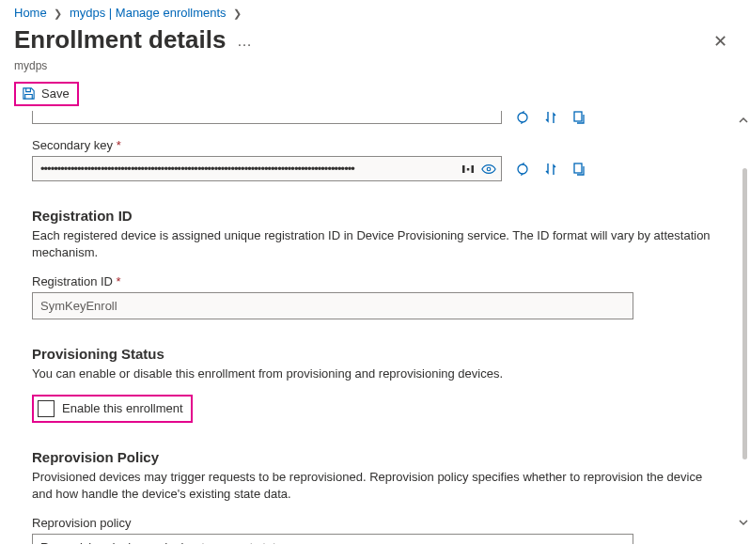 The width and height of the screenshot is (750, 560). Describe the element at coordinates (375, 68) in the screenshot. I see `page-subtitle: mydps` at that location.